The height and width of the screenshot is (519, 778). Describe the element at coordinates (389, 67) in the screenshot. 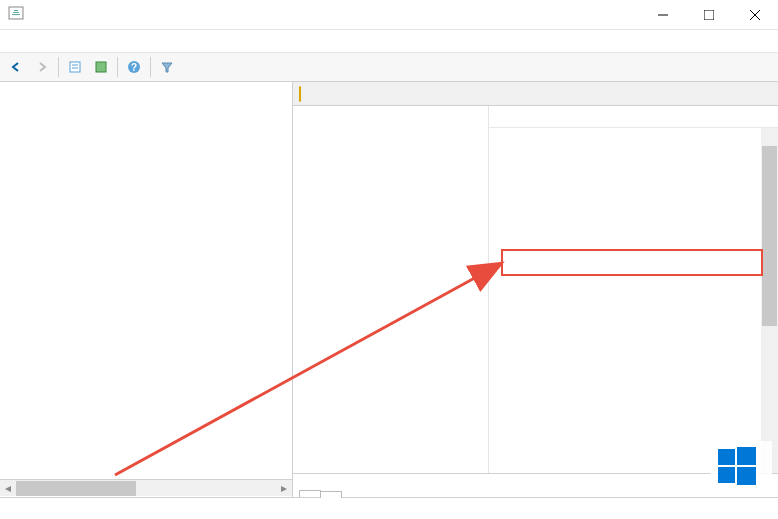

I see `toolbar: ?` at that location.